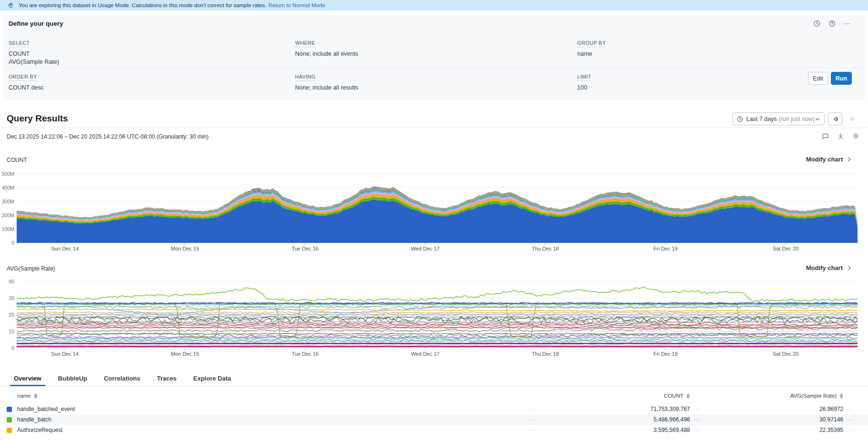 The width and height of the screenshot is (868, 441). Describe the element at coordinates (185, 249) in the screenshot. I see `svg-text: Mon Dec 15` at that location.